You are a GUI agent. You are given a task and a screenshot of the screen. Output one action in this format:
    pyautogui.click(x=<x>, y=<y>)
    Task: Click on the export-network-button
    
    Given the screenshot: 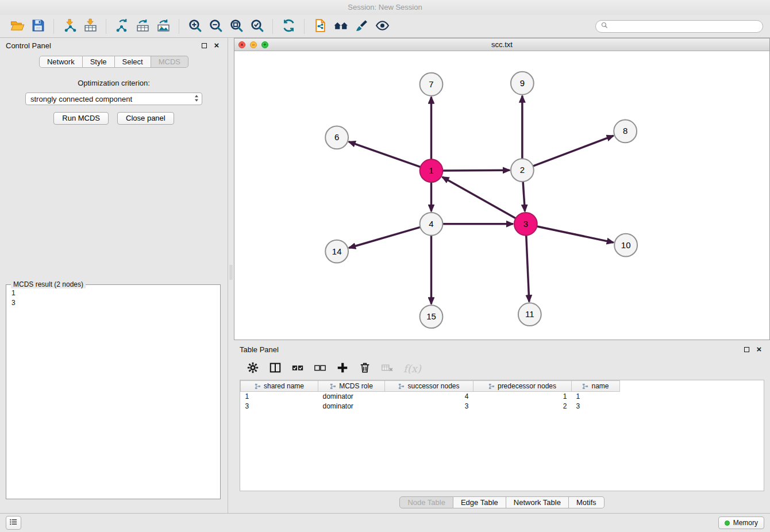 What is the action you would take?
    pyautogui.click(x=122, y=26)
    